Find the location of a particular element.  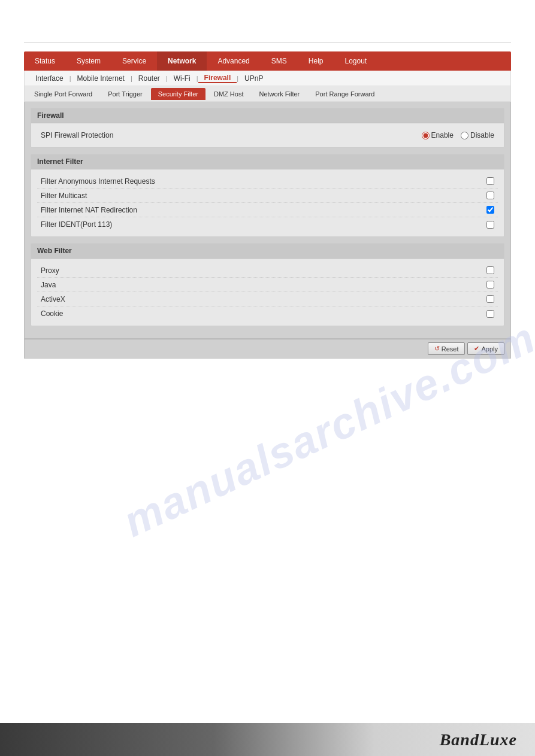

nav-item-logout: Logout is located at coordinates (356, 61).